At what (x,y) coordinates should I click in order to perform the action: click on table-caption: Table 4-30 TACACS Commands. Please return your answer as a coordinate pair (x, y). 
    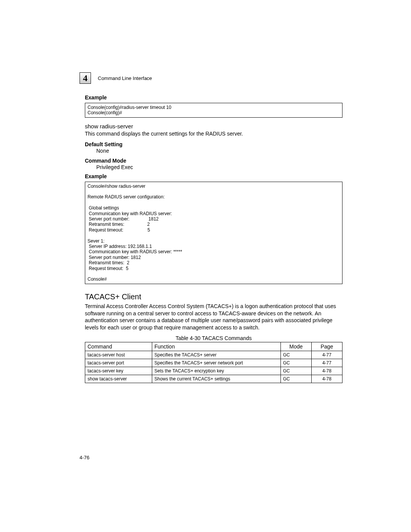
    Looking at the image, I should click on (214, 338).